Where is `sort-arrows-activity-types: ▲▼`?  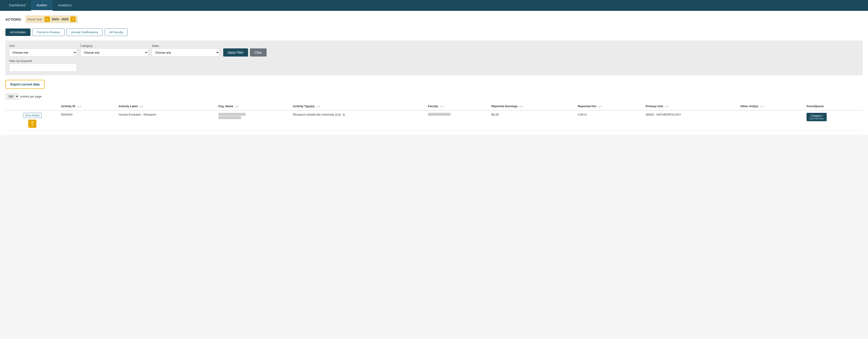 sort-arrows-activity-types: ▲▼ is located at coordinates (318, 107).